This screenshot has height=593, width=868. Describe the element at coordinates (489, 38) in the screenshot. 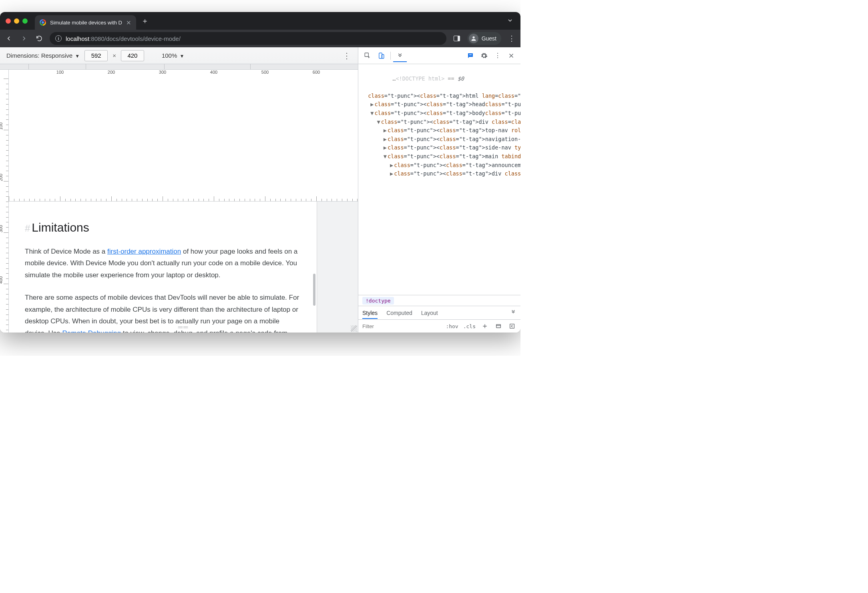

I see `profile-label: Guest` at that location.